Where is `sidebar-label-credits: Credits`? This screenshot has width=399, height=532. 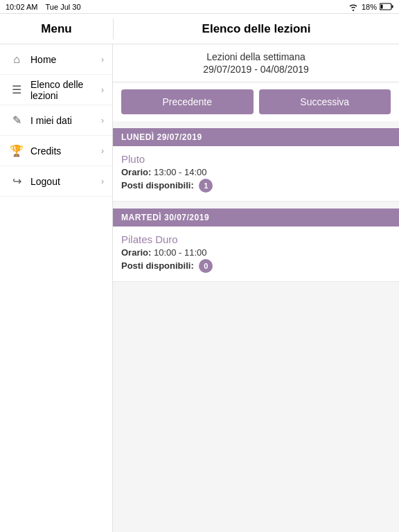
sidebar-label-credits: Credits is located at coordinates (66, 151).